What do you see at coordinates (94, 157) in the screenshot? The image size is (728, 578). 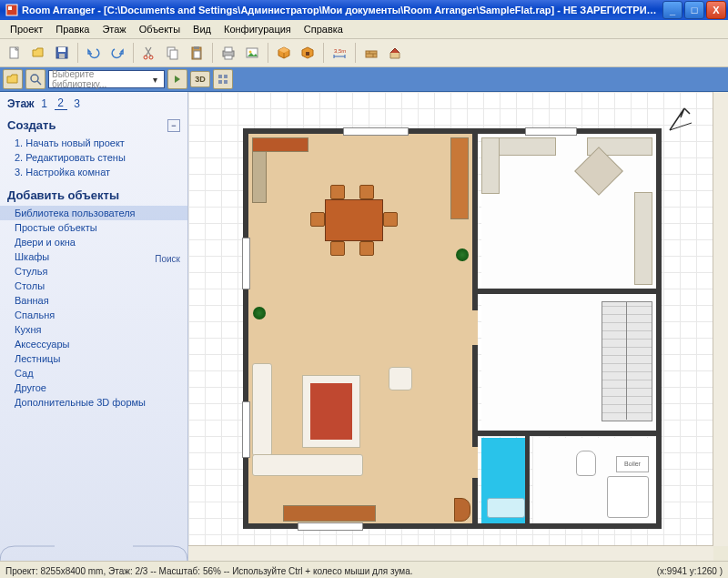 I see `create-edit-walls: 2. Редактировать стены` at bounding box center [94, 157].